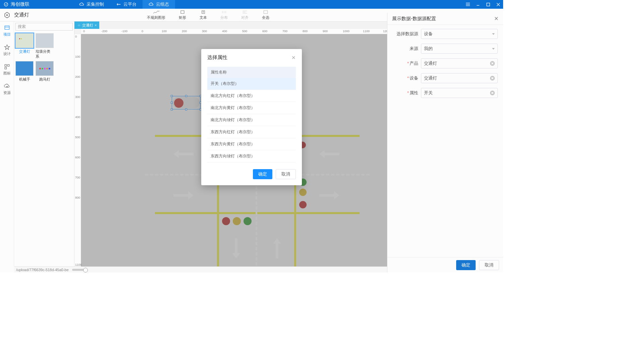 The image size is (644, 349). I want to click on modal-header: 选择属性 ✕, so click(252, 56).